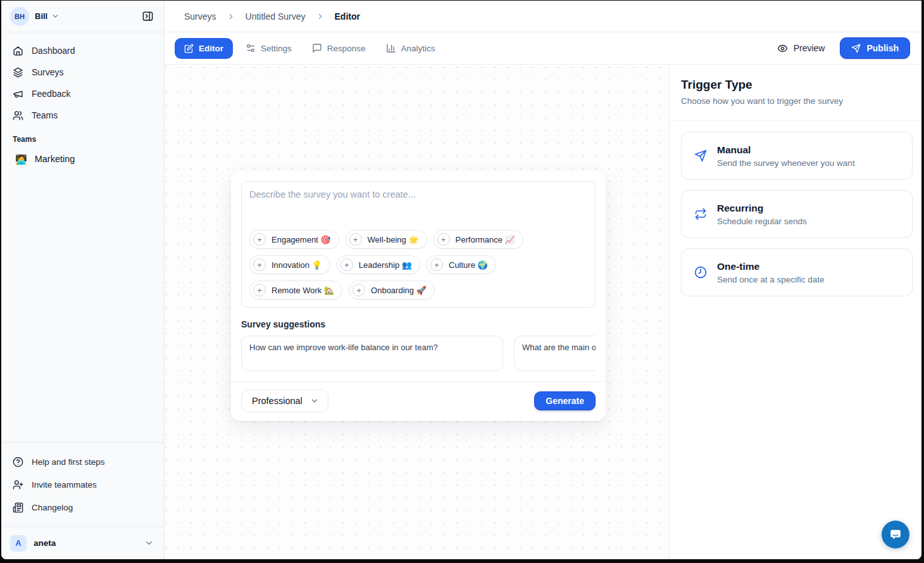 The height and width of the screenshot is (563, 924). What do you see at coordinates (268, 48) in the screenshot?
I see `tab-settings: Settings` at bounding box center [268, 48].